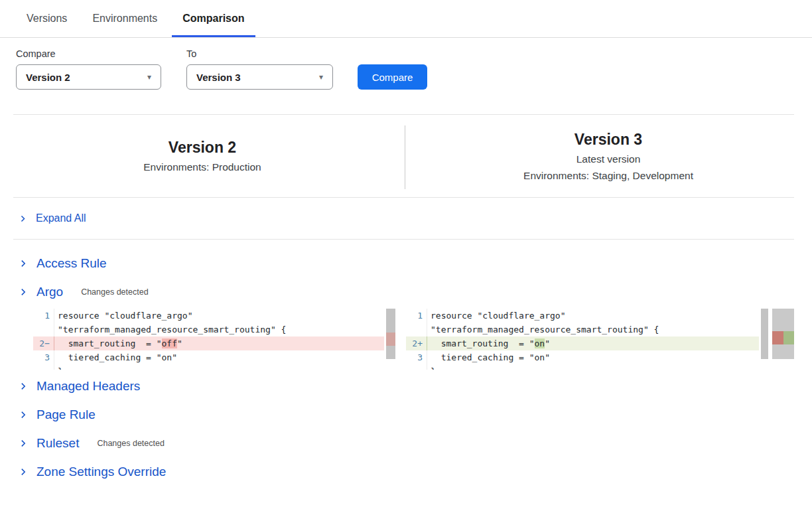 This screenshot has width=812, height=523. I want to click on compare-to-value: Version 3, so click(219, 77).